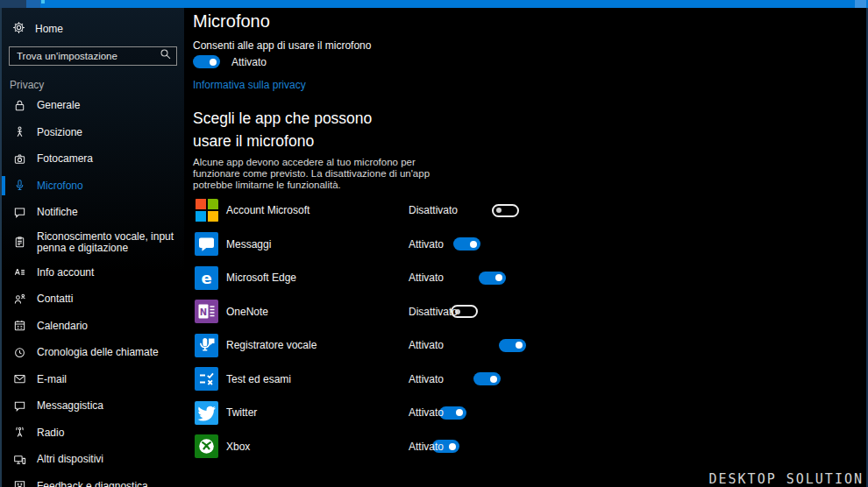 The width and height of the screenshot is (868, 487). I want to click on edge-icon: e, so click(207, 279).